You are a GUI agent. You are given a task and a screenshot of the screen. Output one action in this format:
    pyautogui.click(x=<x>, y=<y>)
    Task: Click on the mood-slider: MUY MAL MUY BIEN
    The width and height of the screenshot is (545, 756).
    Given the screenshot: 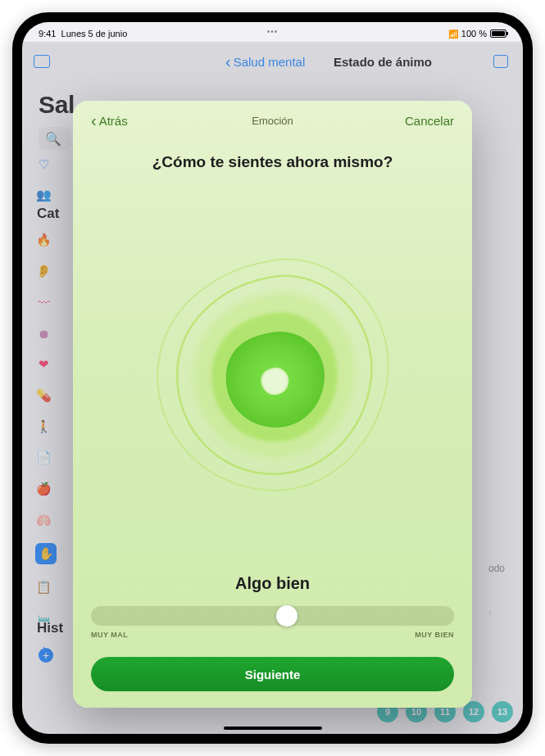 What is the action you would take?
    pyautogui.click(x=272, y=622)
    